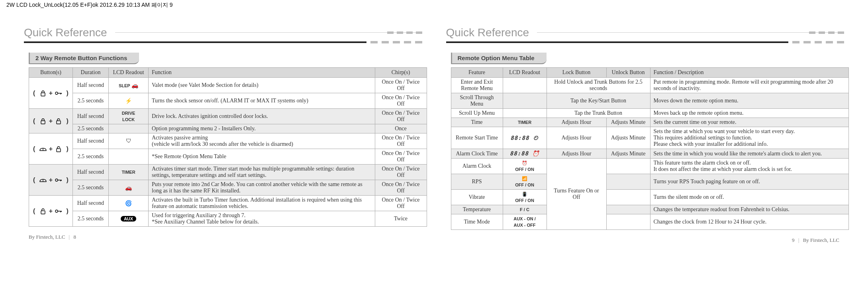 The width and height of the screenshot is (868, 304). What do you see at coordinates (262, 188) in the screenshot?
I see `function-cell: Puts your remote into 2nd Car Mode. You …` at bounding box center [262, 188].